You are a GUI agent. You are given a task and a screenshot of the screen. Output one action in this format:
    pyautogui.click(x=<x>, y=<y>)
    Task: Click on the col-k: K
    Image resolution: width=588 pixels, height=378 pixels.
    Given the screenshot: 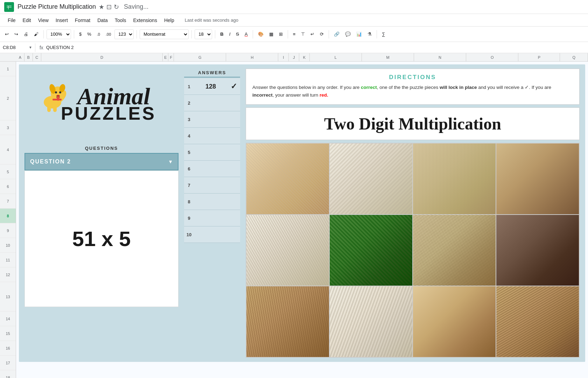 What is the action you would take?
    pyautogui.click(x=304, y=57)
    